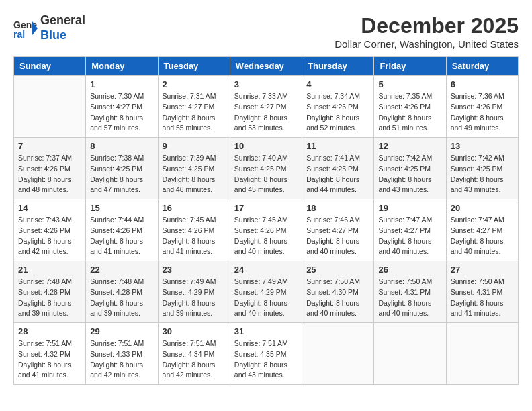 This screenshot has height=411, width=532. I want to click on calendar-cell: 13Sunrise: 7:42 AMSunset: 4:25 PMDayligh…, so click(482, 169).